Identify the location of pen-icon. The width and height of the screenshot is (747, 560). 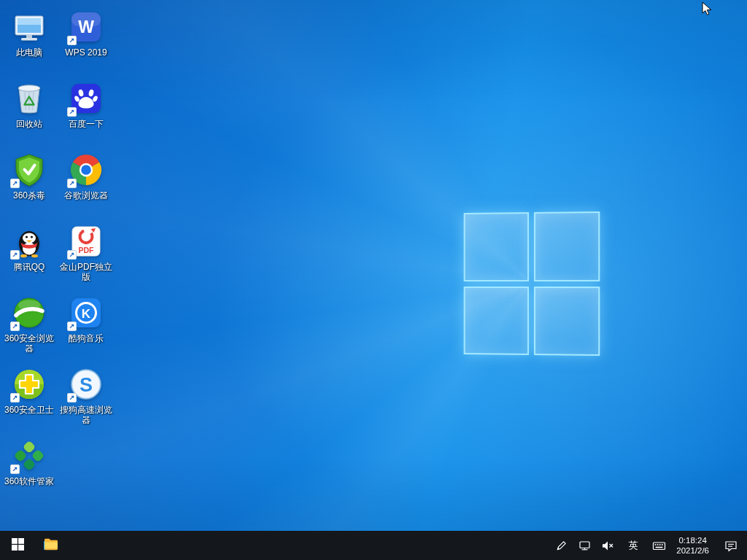
(562, 545).